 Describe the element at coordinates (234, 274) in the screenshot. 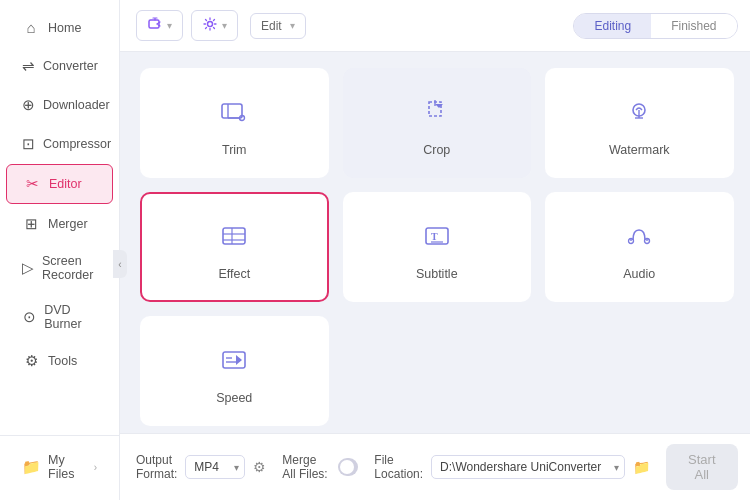

I see `effect-label: Effect` at that location.